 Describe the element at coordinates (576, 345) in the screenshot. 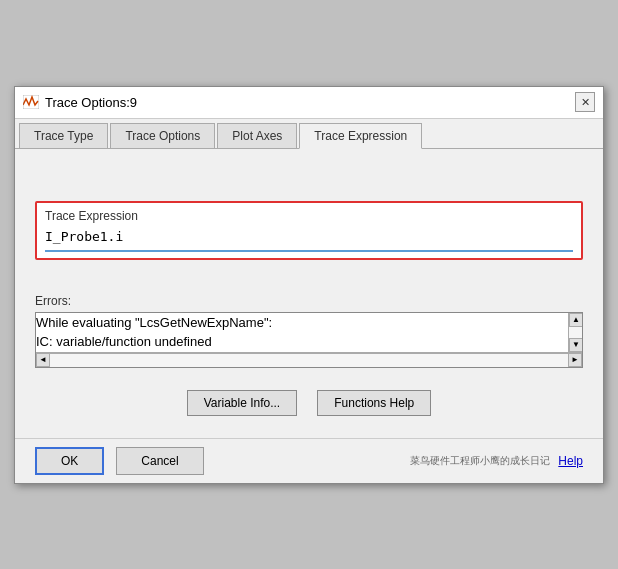

I see `scroll-down-button` at that location.